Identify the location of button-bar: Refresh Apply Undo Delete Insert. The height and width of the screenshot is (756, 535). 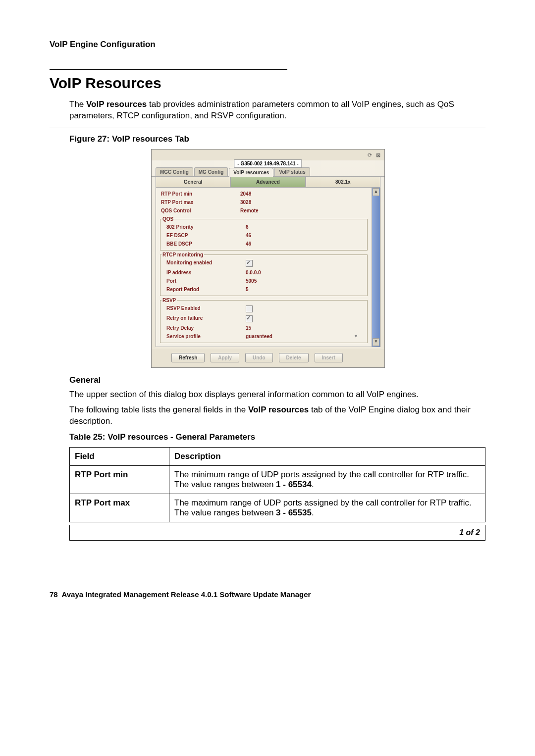
(268, 358).